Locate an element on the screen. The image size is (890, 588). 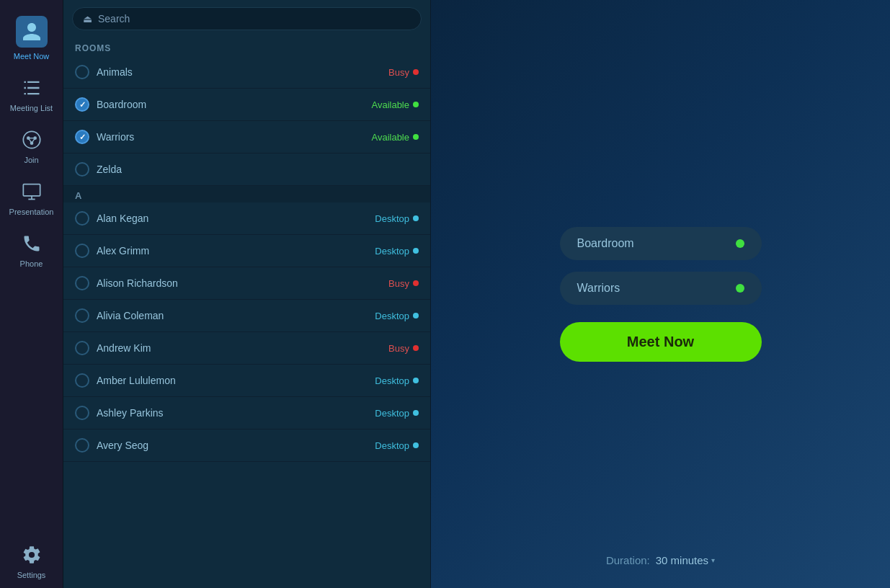
item-name: Andrew Kim is located at coordinates (239, 348).